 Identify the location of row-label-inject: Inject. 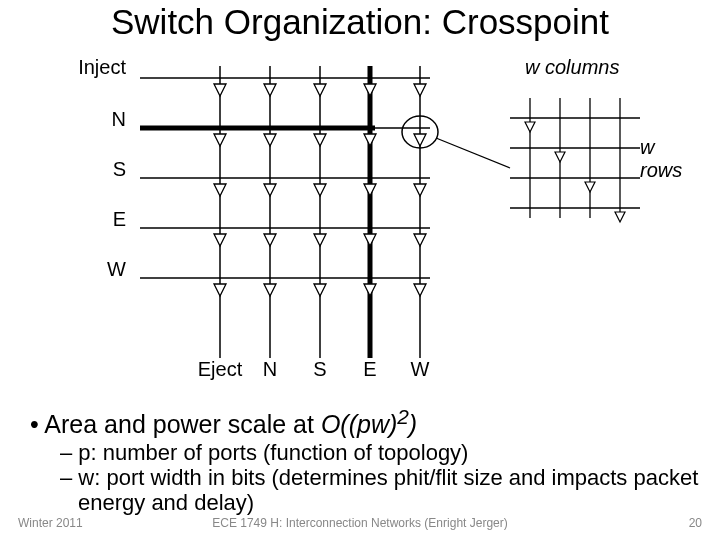
(96, 68).